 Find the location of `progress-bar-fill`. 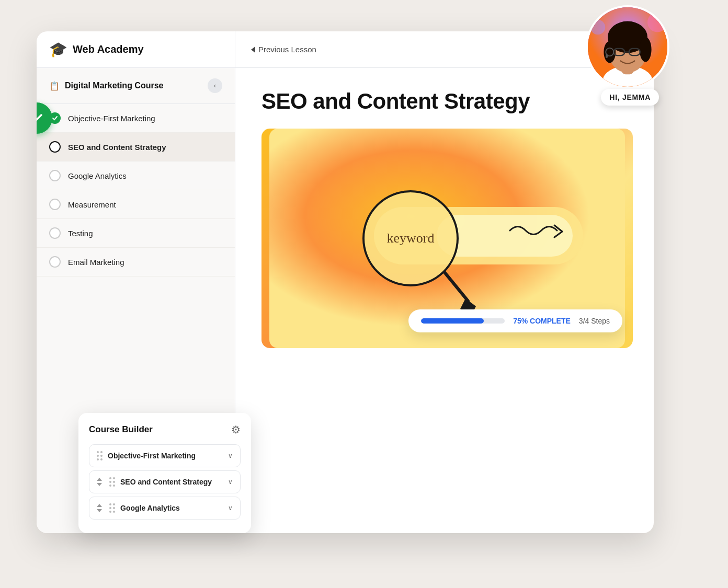

progress-bar-fill is located at coordinates (452, 321).